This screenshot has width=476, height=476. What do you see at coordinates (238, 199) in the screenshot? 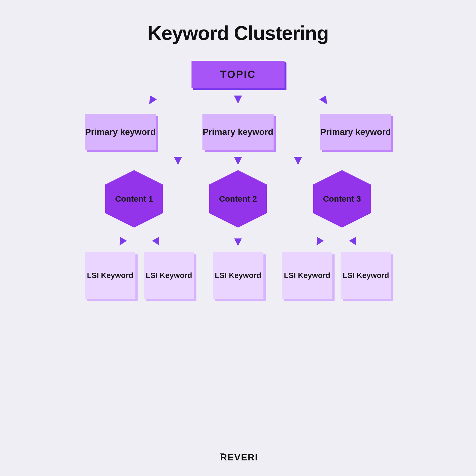
I see `content-hex-2: Content 2` at bounding box center [238, 199].